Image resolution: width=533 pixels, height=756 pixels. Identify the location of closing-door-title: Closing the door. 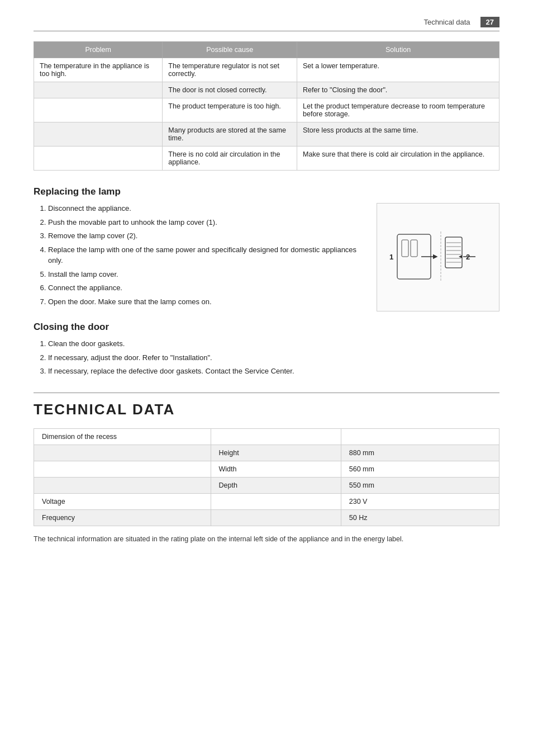
(266, 327).